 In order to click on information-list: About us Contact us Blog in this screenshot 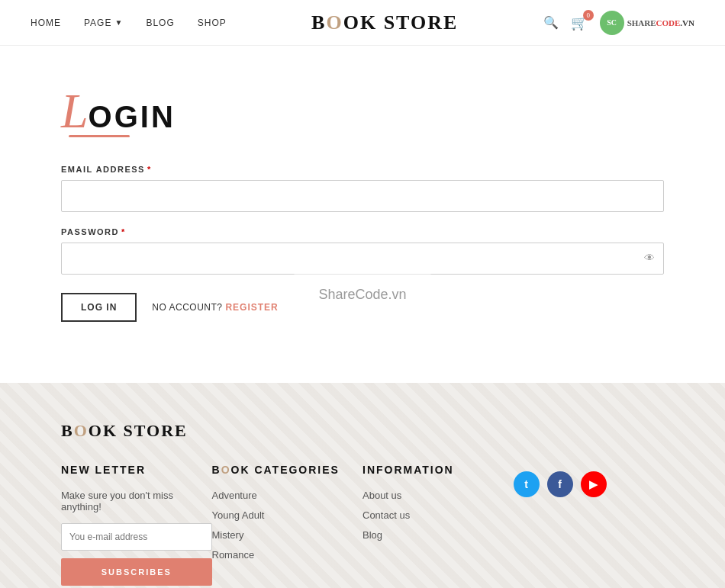, I will do `click(438, 516)`.